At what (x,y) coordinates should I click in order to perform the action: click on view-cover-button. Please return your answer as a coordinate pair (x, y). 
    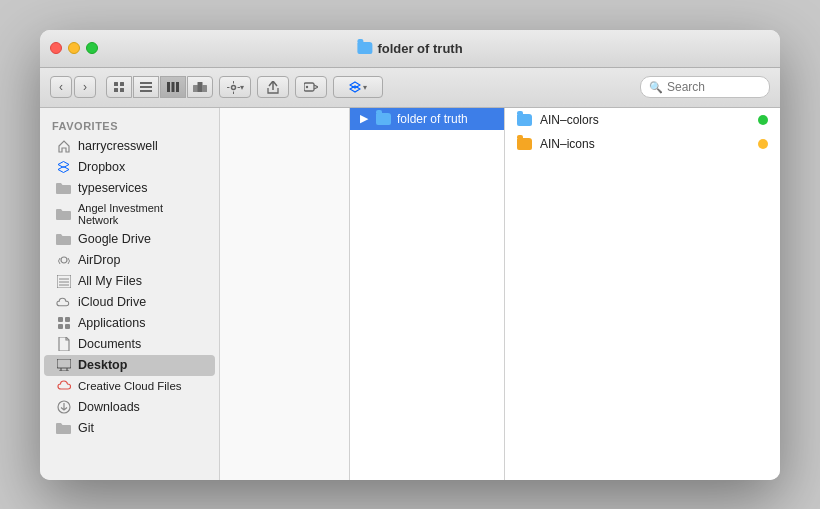
    Looking at the image, I should click on (200, 87).